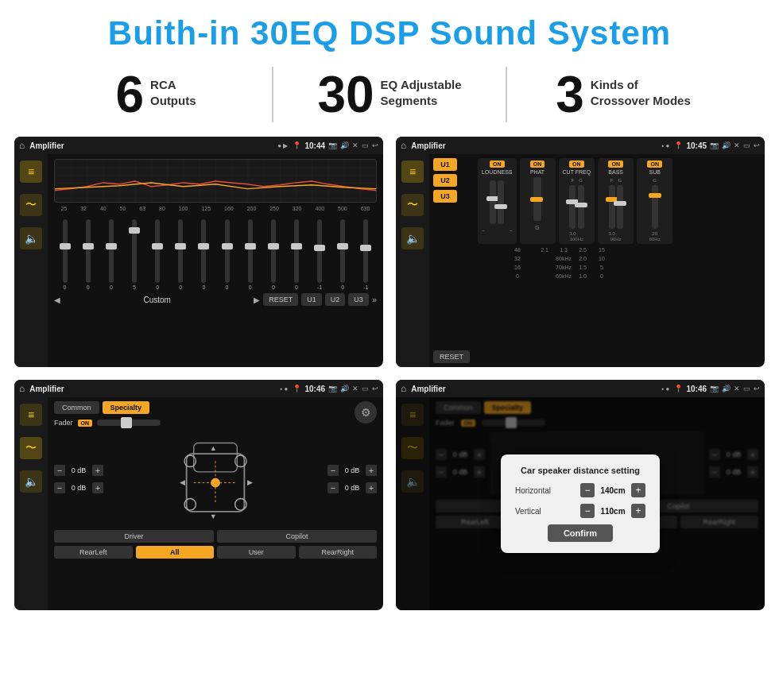 The height and width of the screenshot is (700, 779). Describe the element at coordinates (358, 300) in the screenshot. I see `u3-button: U3` at that location.